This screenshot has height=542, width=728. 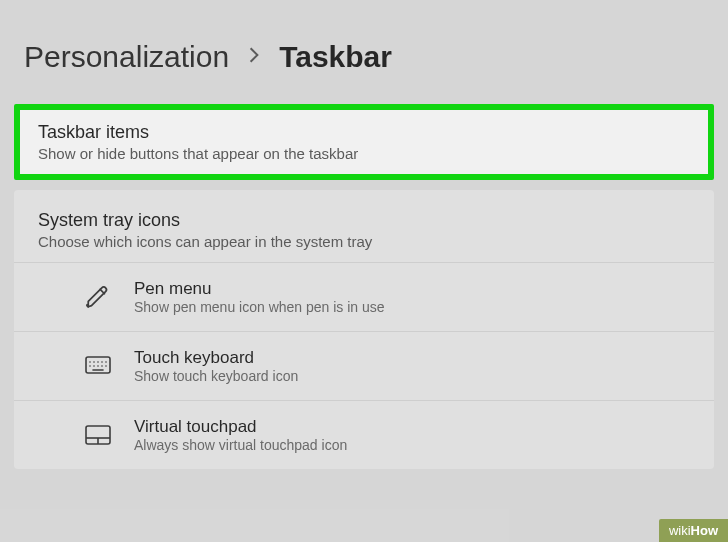 What do you see at coordinates (412, 289) in the screenshot?
I see `row-title: Pen menu` at bounding box center [412, 289].